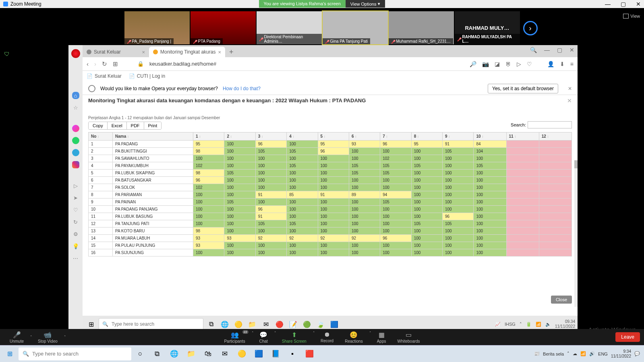 The height and width of the screenshot is (362, 644). What do you see at coordinates (366, 4) in the screenshot?
I see `view-options-button: View Options▾` at bounding box center [366, 4].